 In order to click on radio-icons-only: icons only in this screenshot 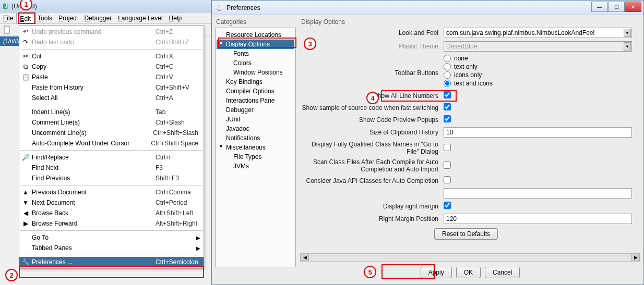, I will do `click(538, 75)`.